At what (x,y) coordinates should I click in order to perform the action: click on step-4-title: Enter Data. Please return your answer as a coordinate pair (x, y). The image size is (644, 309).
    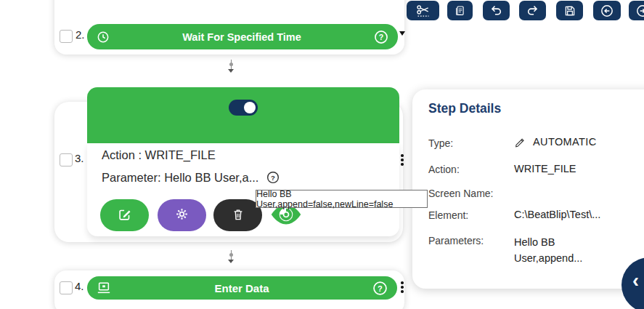
    Looking at the image, I should click on (242, 288).